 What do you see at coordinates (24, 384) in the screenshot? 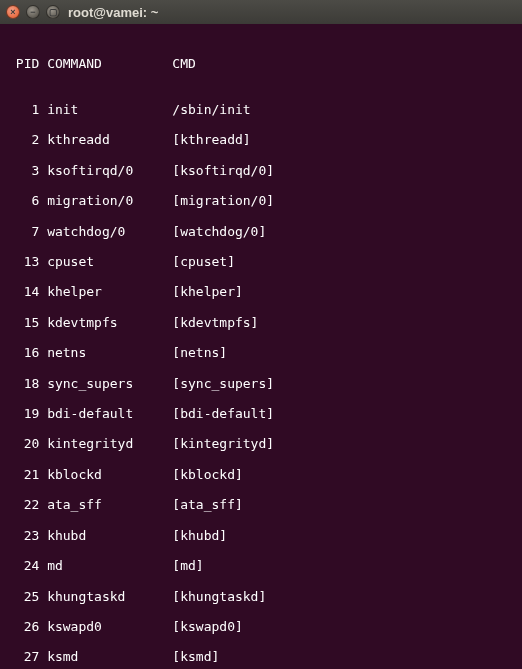
I see `process-pid: 18` at bounding box center [24, 384].